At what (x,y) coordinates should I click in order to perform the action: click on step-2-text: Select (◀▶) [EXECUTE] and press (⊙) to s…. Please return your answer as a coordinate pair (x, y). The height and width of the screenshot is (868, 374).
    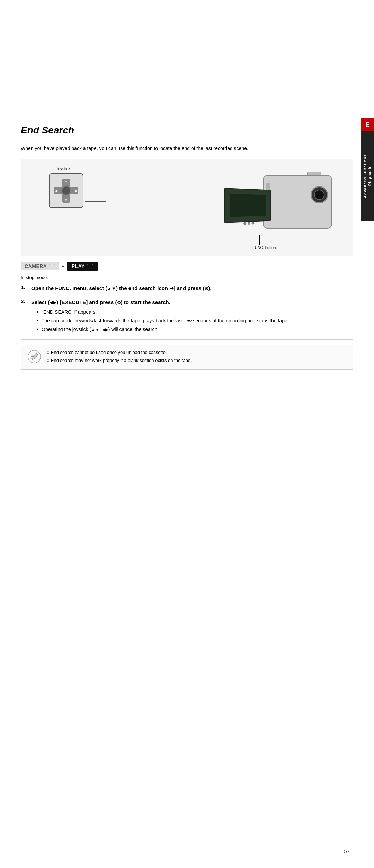
    Looking at the image, I should click on (101, 302).